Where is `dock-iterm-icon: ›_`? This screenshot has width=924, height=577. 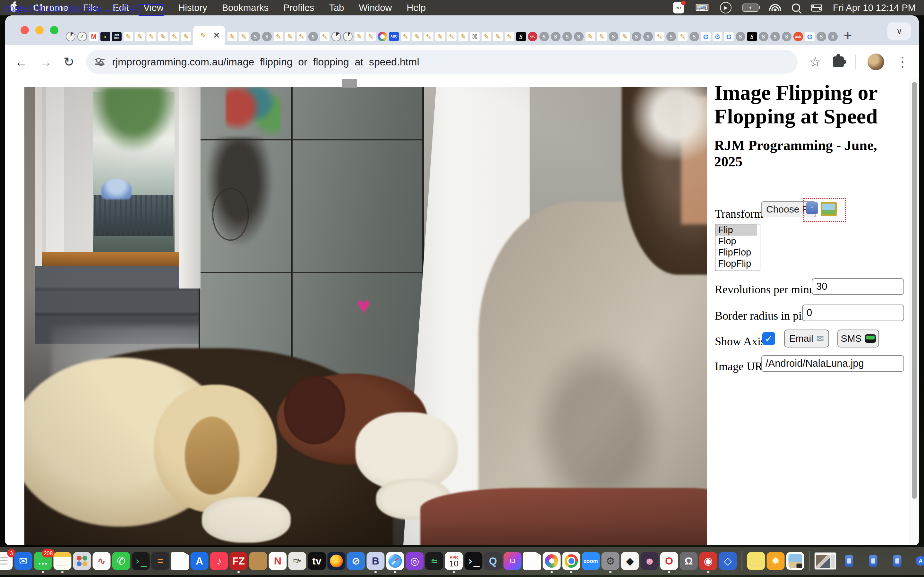
dock-iterm-icon: ›_ is located at coordinates (473, 561).